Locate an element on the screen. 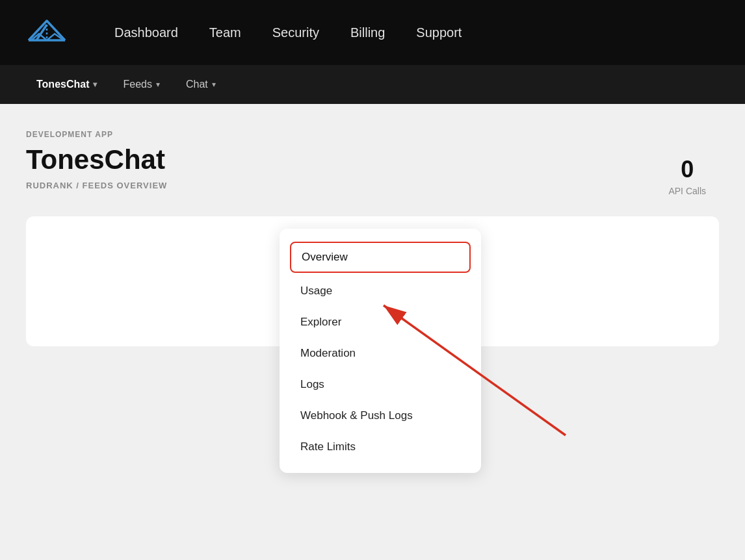 This screenshot has width=745, height=560. dropdown-item-overview: Overview is located at coordinates (380, 257).